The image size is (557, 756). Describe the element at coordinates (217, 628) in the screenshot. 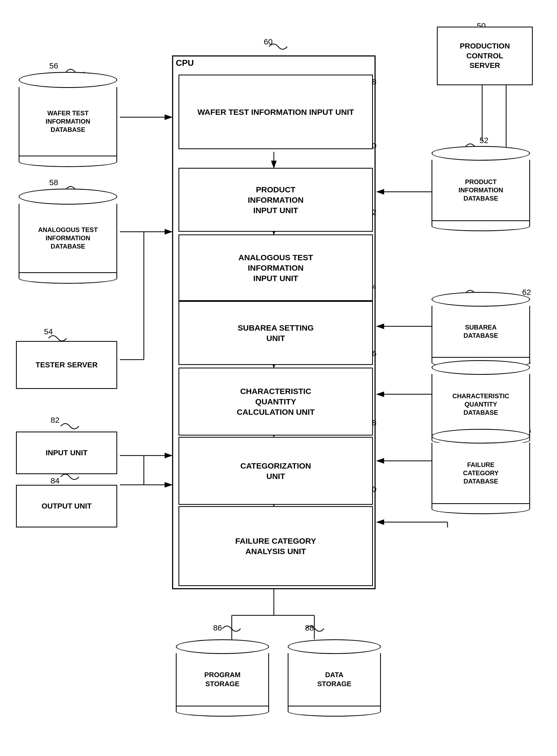

I see `ref-86: 86` at that location.